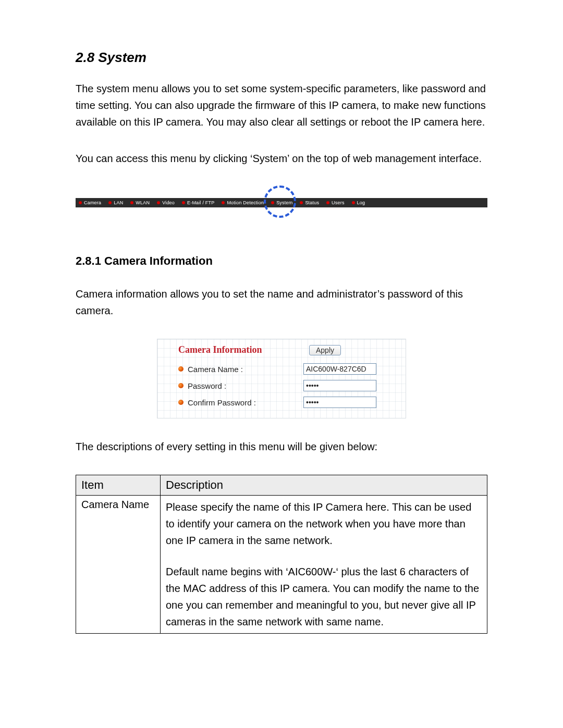 This screenshot has height=728, width=563. What do you see at coordinates (198, 203) in the screenshot?
I see `nav-item-email-ftp: E-Mail / FTP` at bounding box center [198, 203].